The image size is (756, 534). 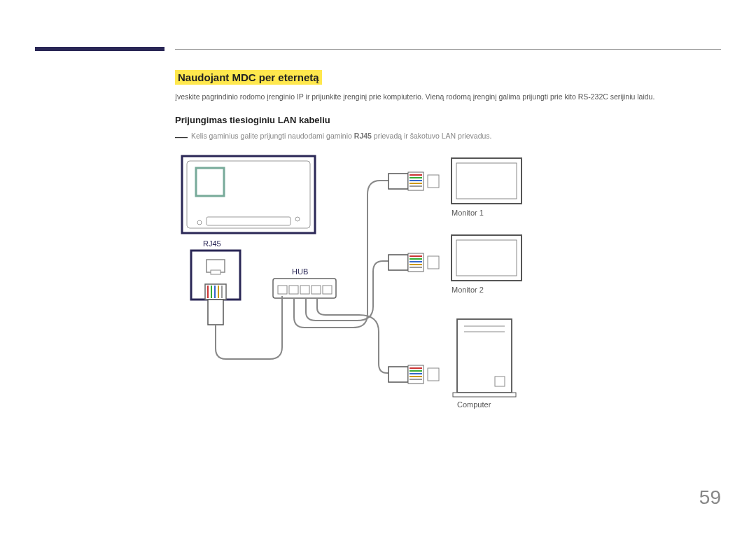 I want to click on header-accent-bar, so click(x=99, y=49).